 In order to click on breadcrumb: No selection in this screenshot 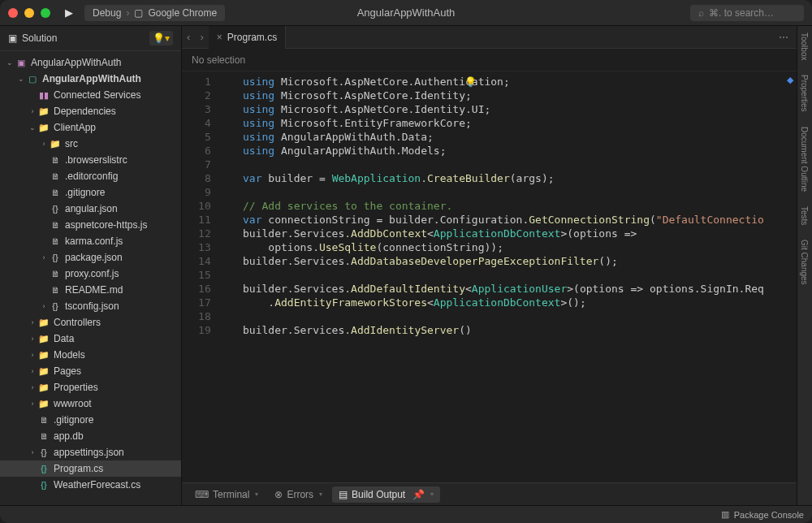, I will do `click(489, 60)`.